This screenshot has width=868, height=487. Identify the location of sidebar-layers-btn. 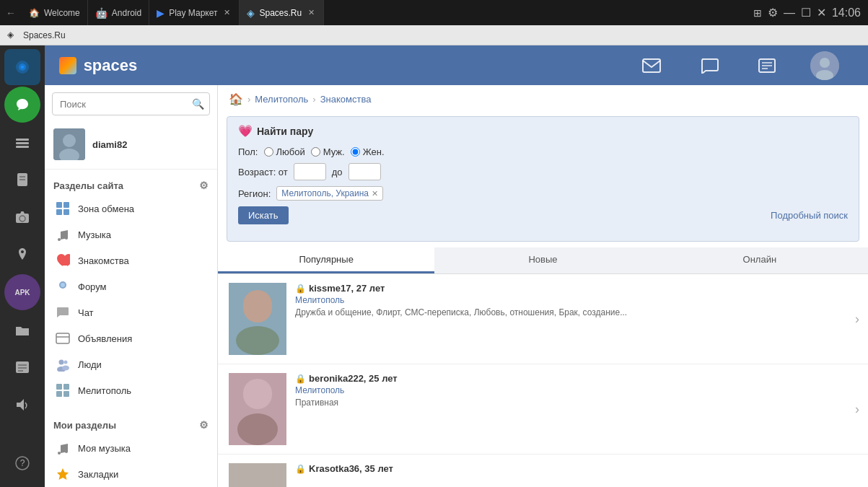
(22, 142).